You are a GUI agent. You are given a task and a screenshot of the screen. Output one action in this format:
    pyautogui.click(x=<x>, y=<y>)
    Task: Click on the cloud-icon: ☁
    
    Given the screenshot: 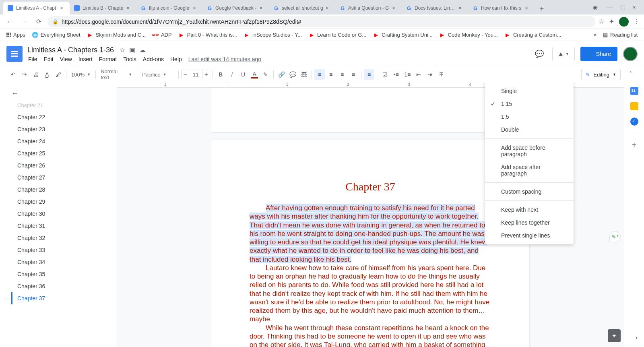 What is the action you would take?
    pyautogui.click(x=142, y=50)
    